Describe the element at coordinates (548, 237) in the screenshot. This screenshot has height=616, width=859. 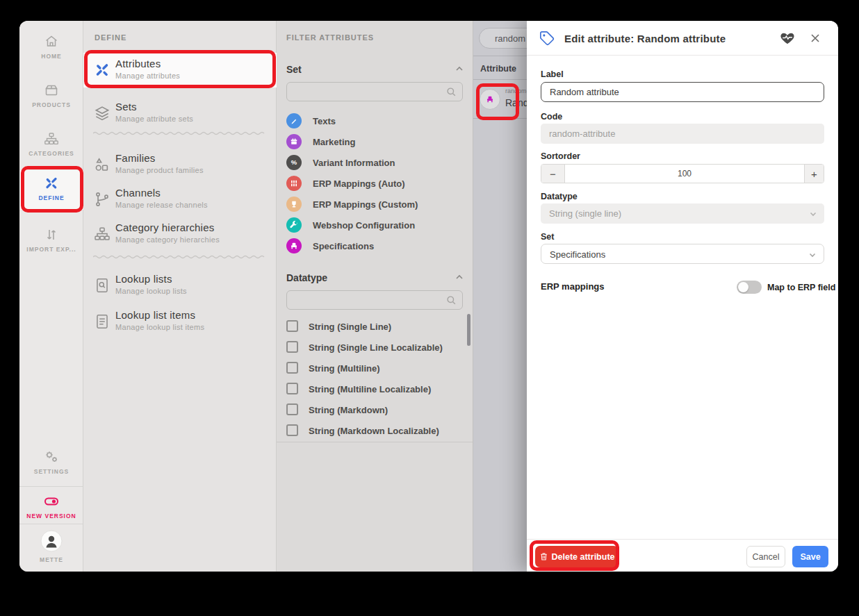
I see `set-field-label: Set` at that location.